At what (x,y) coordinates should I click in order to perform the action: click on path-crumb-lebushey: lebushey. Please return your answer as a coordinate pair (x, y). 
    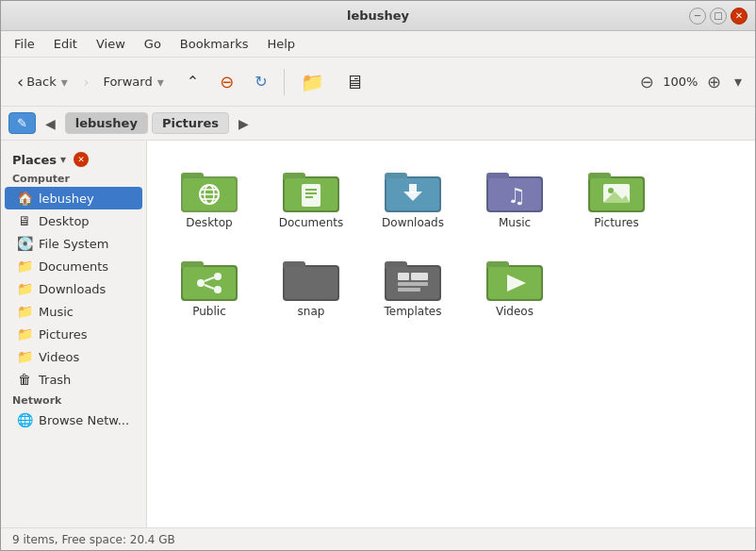
    Looking at the image, I should click on (107, 123).